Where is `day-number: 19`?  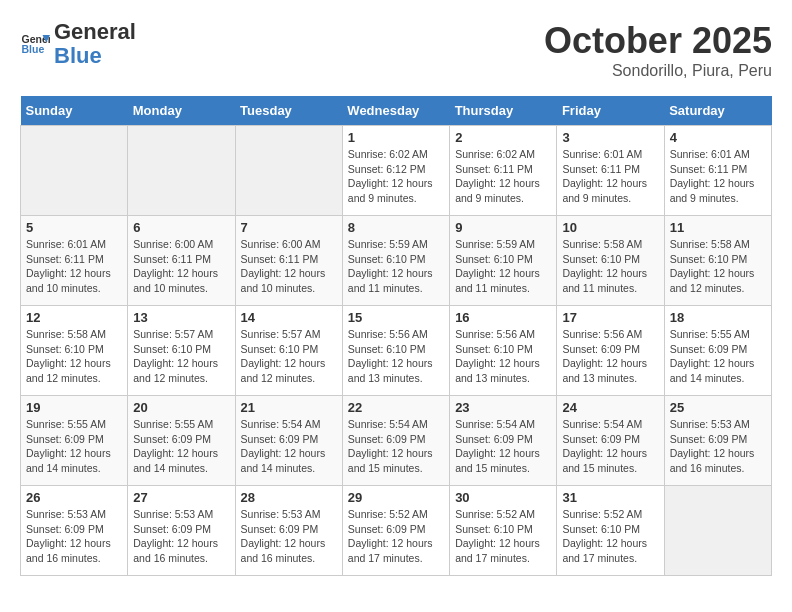 day-number: 19 is located at coordinates (74, 408).